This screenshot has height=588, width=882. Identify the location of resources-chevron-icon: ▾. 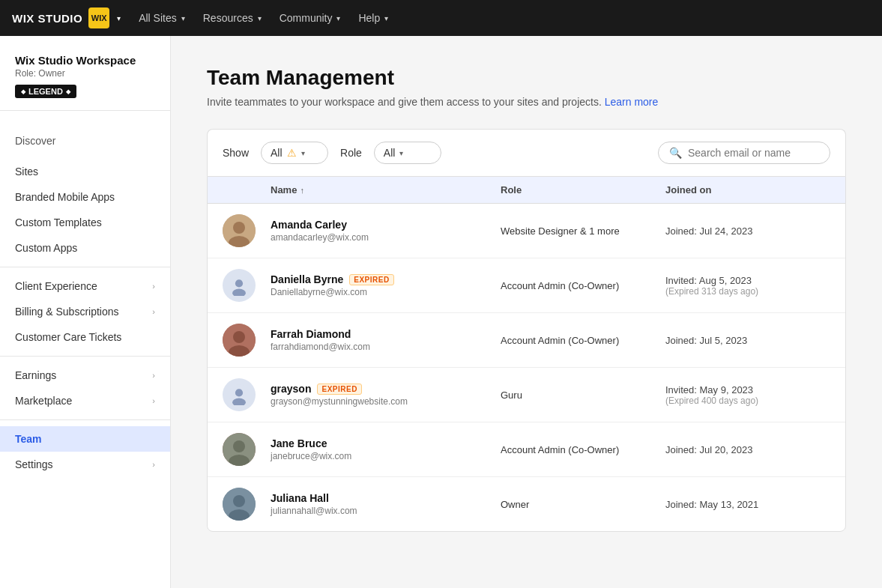
(259, 18).